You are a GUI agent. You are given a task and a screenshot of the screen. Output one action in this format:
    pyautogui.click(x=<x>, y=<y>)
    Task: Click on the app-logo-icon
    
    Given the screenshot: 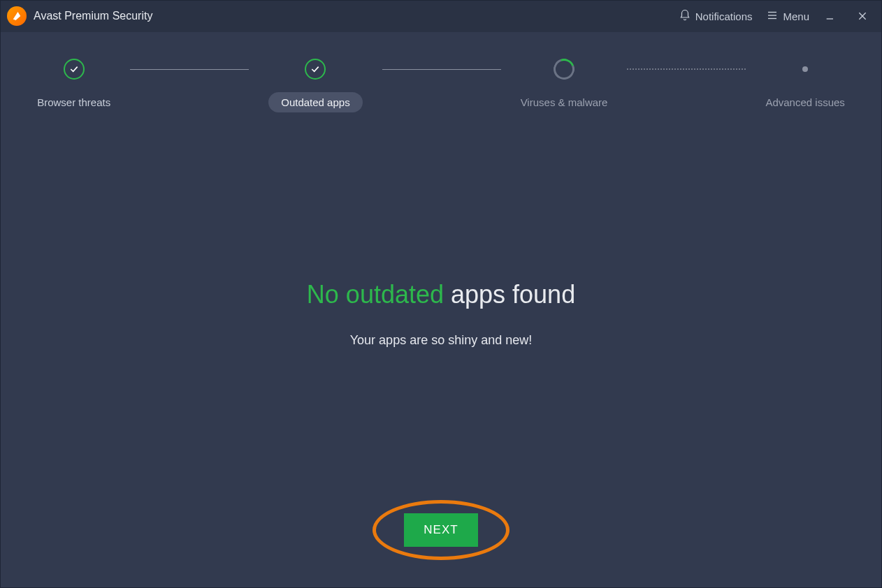 What is the action you would take?
    pyautogui.click(x=17, y=16)
    